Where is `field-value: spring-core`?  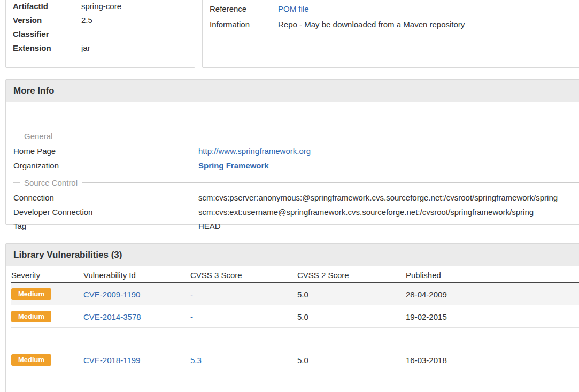 field-value: spring-core is located at coordinates (102, 6).